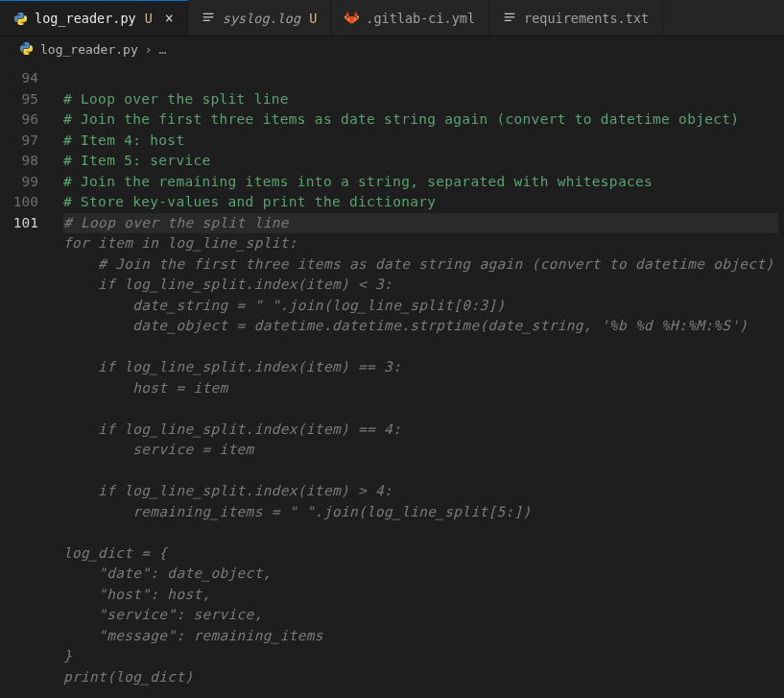 The width and height of the screenshot is (784, 698). What do you see at coordinates (137, 160) in the screenshot?
I see `code-token: # Item 5: service` at bounding box center [137, 160].